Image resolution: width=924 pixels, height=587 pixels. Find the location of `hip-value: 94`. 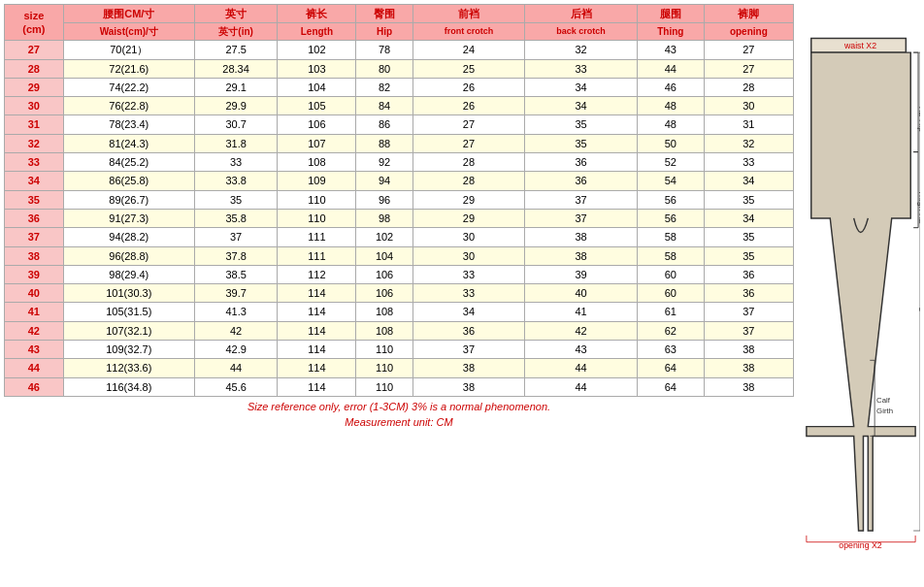

hip-value: 94 is located at coordinates (384, 180).